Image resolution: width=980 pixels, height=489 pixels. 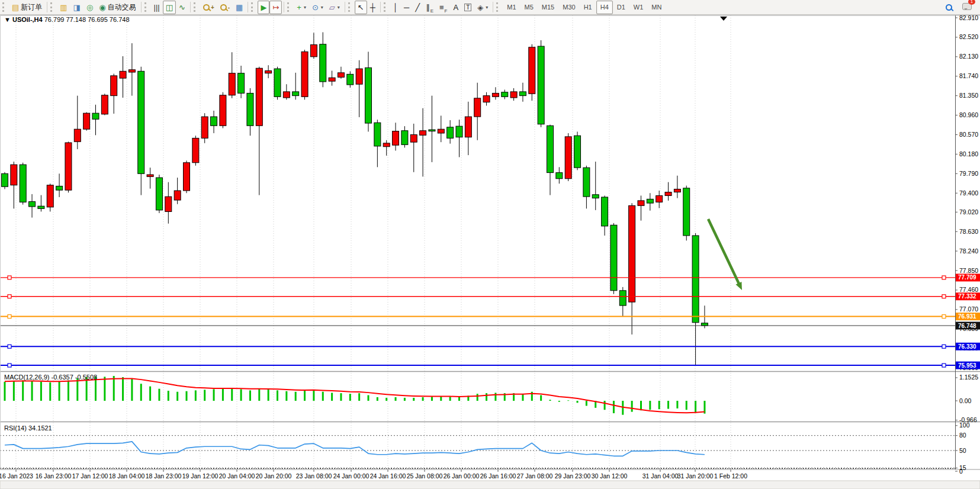 What do you see at coordinates (638, 7) in the screenshot?
I see `tf-w1-button: W1` at bounding box center [638, 7].